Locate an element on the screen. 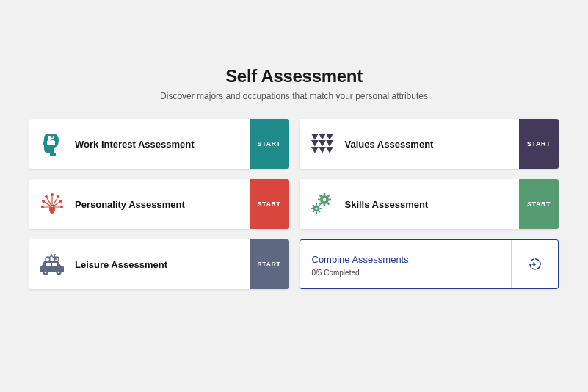 The height and width of the screenshot is (392, 588). card-values: Values Assessment START is located at coordinates (429, 144).